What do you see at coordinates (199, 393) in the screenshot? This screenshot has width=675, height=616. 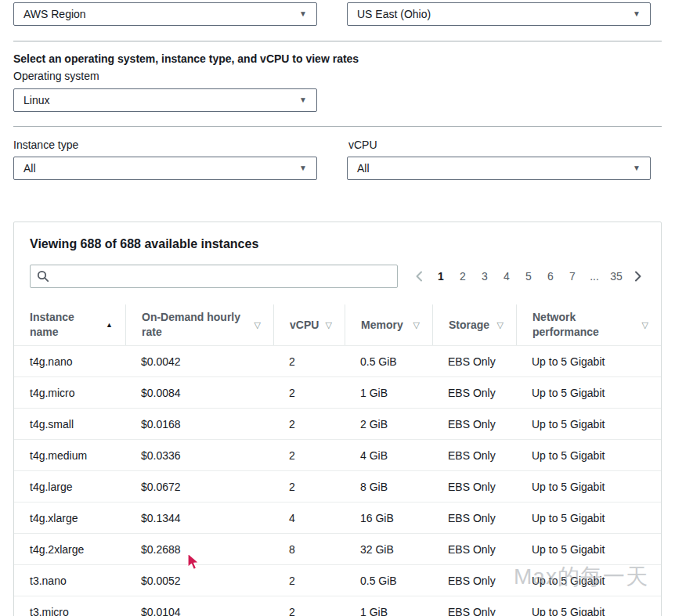 I see `table-cell: $0.0084` at bounding box center [199, 393].